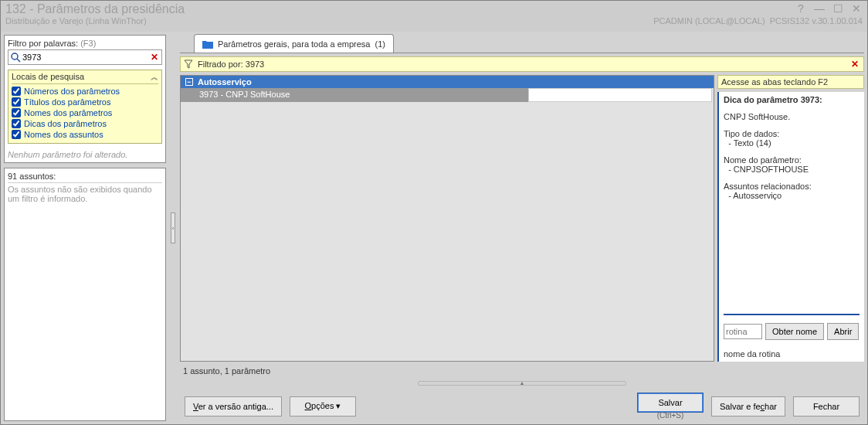 The image size is (868, 425). What do you see at coordinates (85, 178) in the screenshot?
I see `subjects-title: 91 assuntos:` at bounding box center [85, 178].